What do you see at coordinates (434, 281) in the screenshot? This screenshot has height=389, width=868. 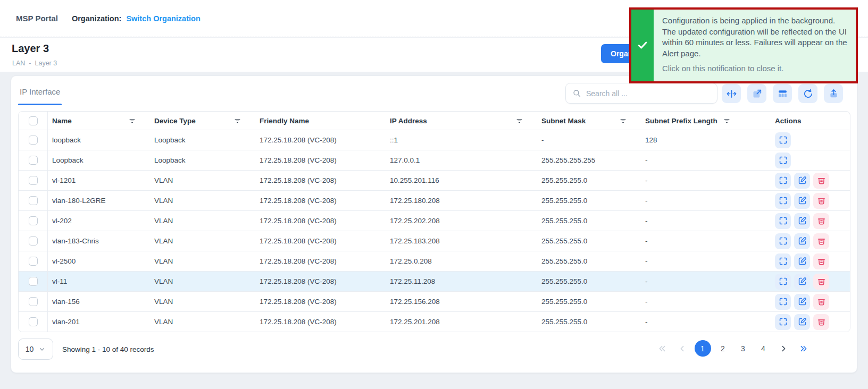 I see `table-row: vl-11VLAN172.25.18.208 (VC-208)172.25.11…` at bounding box center [434, 281].